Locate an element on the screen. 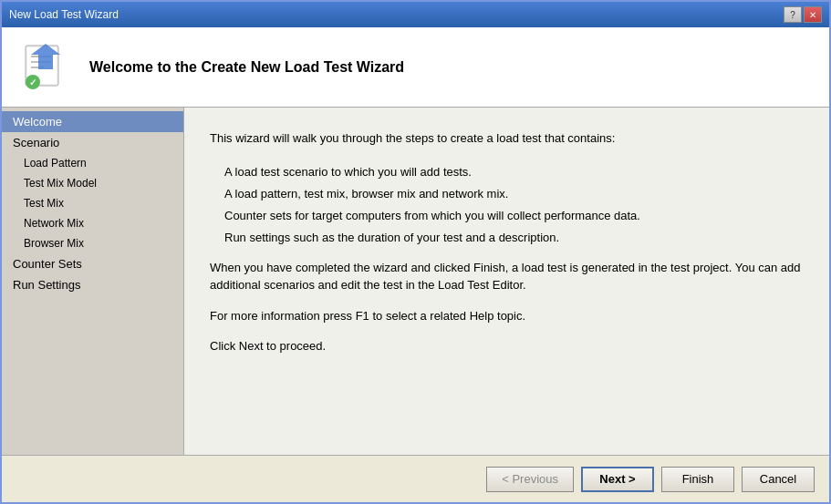 Image resolution: width=831 pixels, height=504 pixels. wizard-icon: ✓ is located at coordinates (46, 67).